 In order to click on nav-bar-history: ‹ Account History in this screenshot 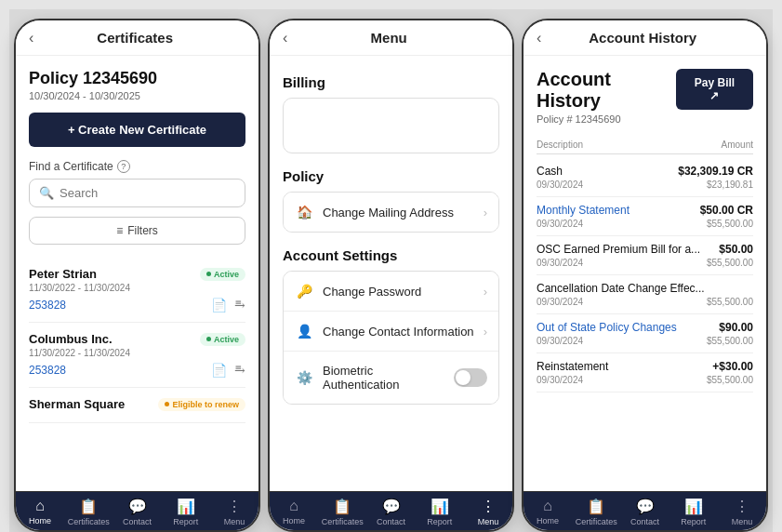, I will do `click(645, 38)`.